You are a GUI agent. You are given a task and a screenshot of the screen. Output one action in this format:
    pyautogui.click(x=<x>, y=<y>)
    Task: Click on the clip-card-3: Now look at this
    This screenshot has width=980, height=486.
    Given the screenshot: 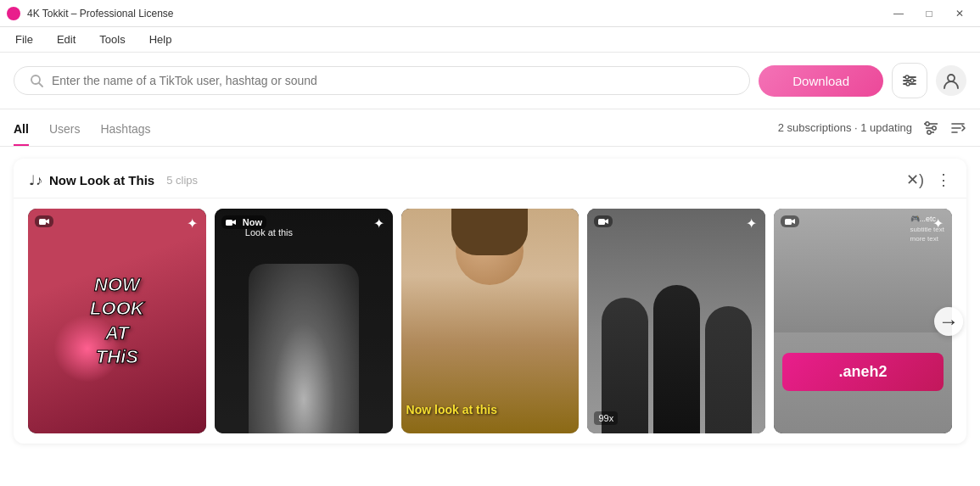 What is the action you would take?
    pyautogui.click(x=490, y=321)
    